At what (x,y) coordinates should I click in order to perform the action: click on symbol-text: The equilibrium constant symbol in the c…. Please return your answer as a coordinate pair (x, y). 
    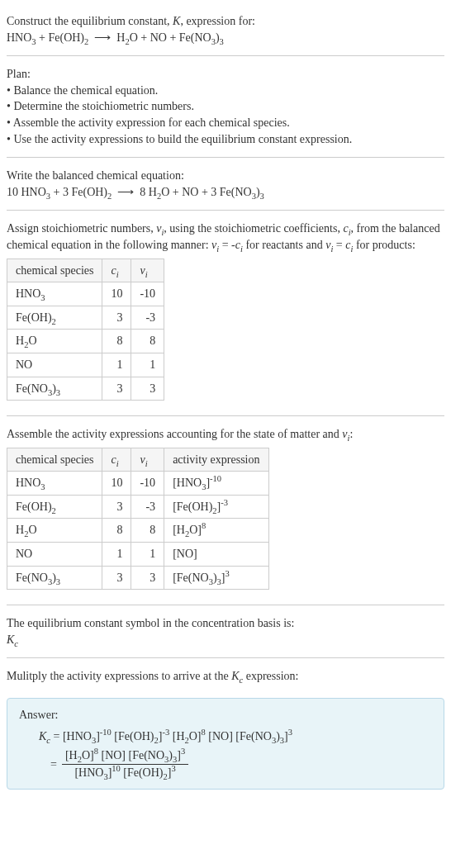
    Looking at the image, I should click on (226, 624).